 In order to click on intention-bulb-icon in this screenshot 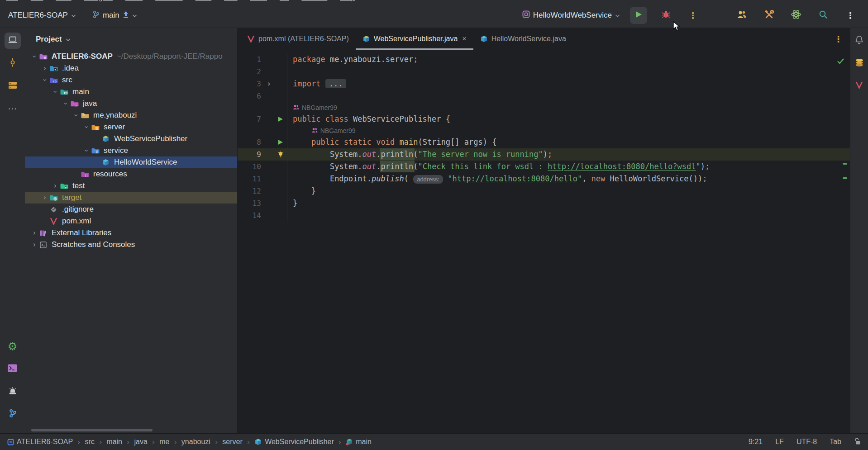, I will do `click(281, 155)`.